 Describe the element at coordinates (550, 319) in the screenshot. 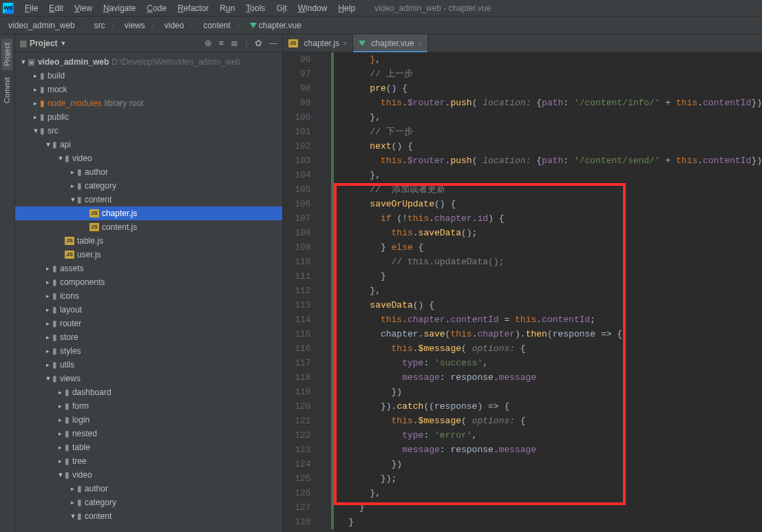

I see `code-line: this.chapter.contentId = this.contentId;` at that location.